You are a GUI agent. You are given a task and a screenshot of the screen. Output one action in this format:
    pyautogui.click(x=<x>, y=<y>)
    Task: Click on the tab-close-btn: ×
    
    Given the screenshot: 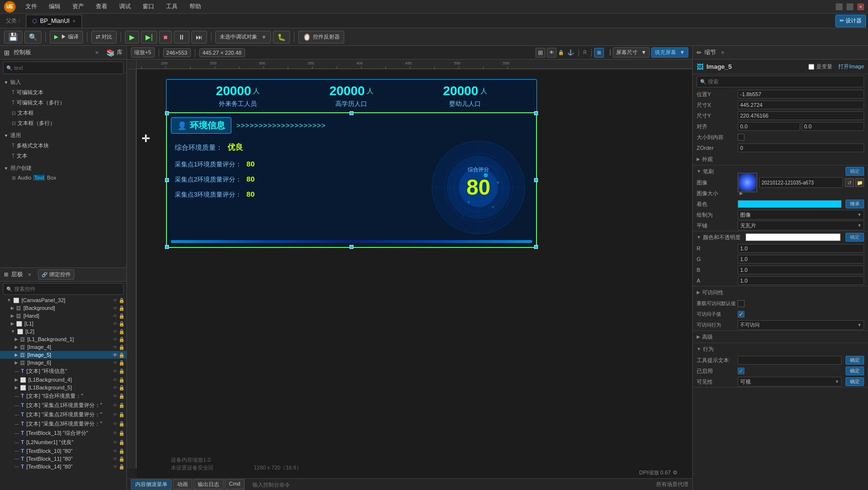 What is the action you would take?
    pyautogui.click(x=74, y=21)
    